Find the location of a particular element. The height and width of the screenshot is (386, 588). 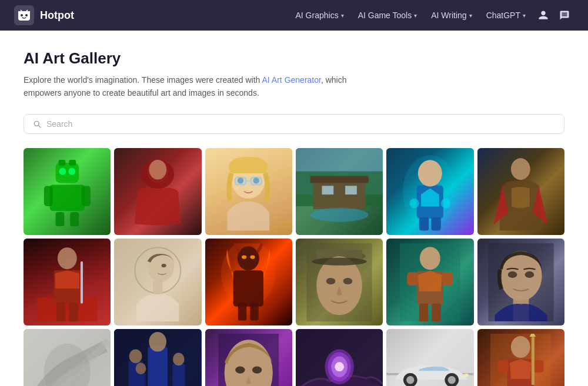

logo-link: Hotpot is located at coordinates (44, 15).